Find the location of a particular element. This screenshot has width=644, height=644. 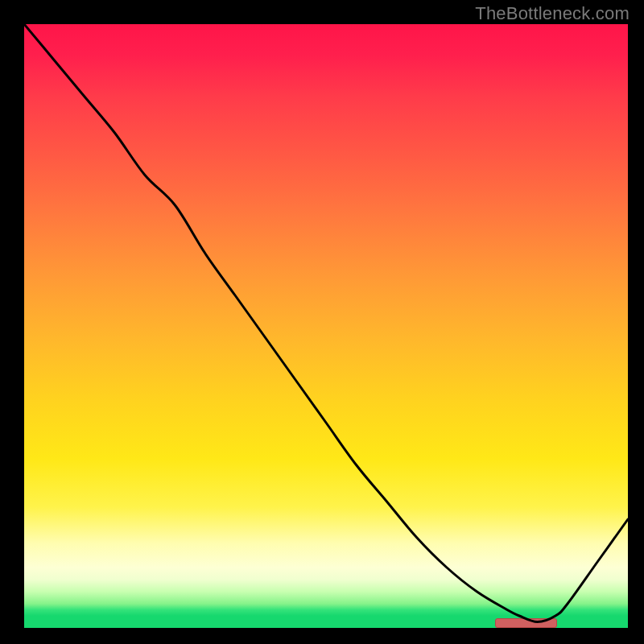

watermark-text: TheBottleneck.com is located at coordinates (552, 14).